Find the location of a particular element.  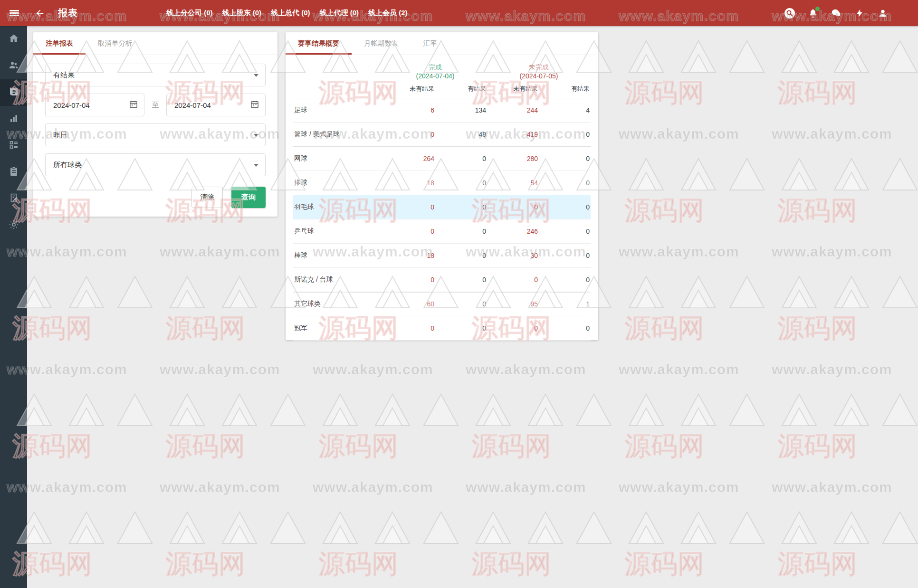

date-from-value: 2024-07-04 is located at coordinates (71, 105).